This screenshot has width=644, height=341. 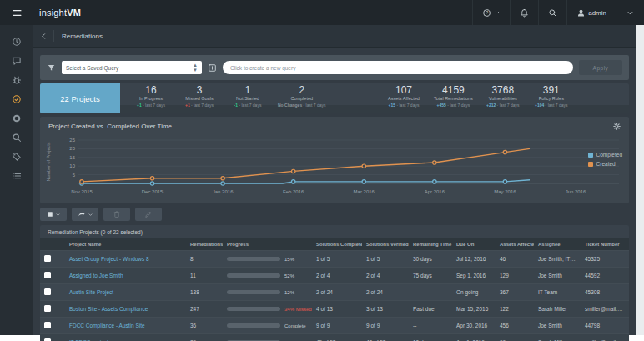 I want to click on share-dropdown-button, so click(x=85, y=214).